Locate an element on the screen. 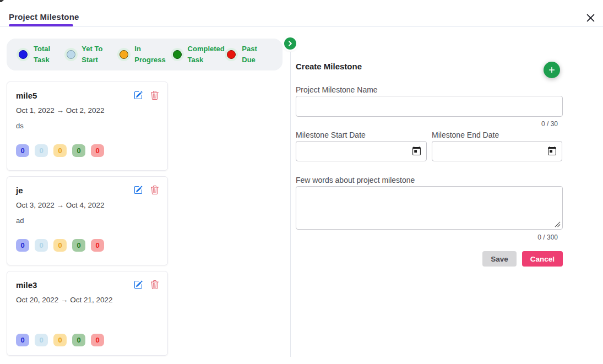 The image size is (603, 364). create-milestone-title: Create Milestone is located at coordinates (329, 66).